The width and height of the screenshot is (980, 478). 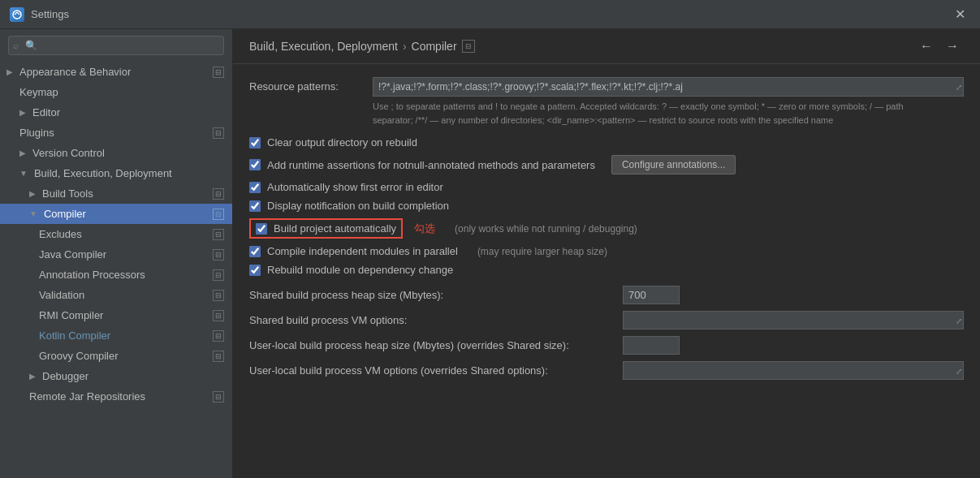 What do you see at coordinates (255, 165) in the screenshot?
I see `checkbox-add-runtime-input` at bounding box center [255, 165].